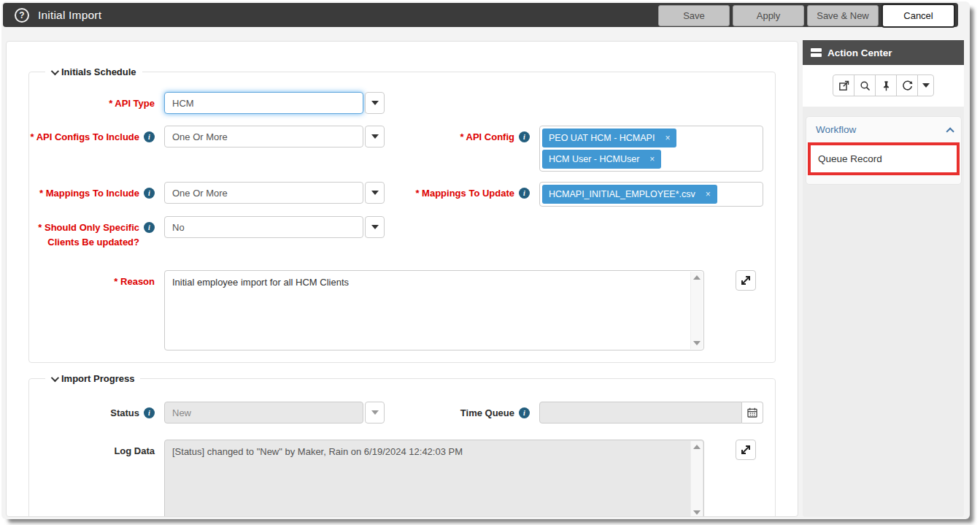  Describe the element at coordinates (630, 194) in the screenshot. I see `selected-tag: HCMAPI_INITIAL_EMPLOYEE*.csv ×` at that location.